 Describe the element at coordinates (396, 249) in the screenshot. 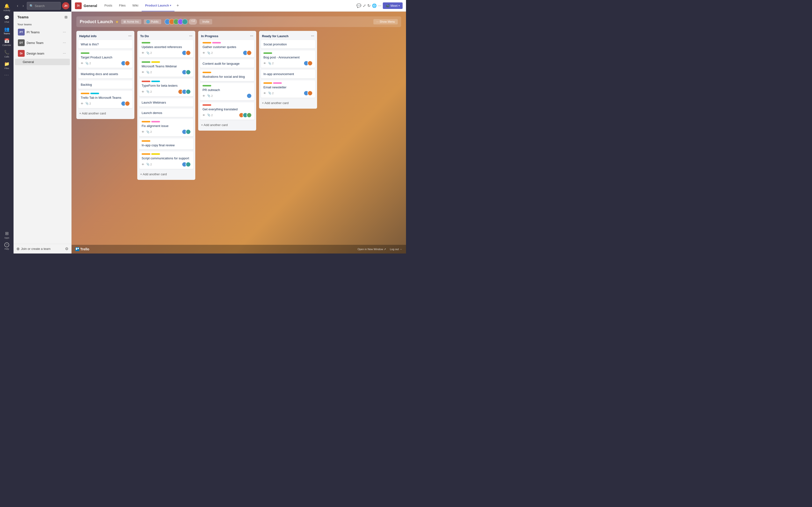

I see `logout-link: Log out →` at that location.